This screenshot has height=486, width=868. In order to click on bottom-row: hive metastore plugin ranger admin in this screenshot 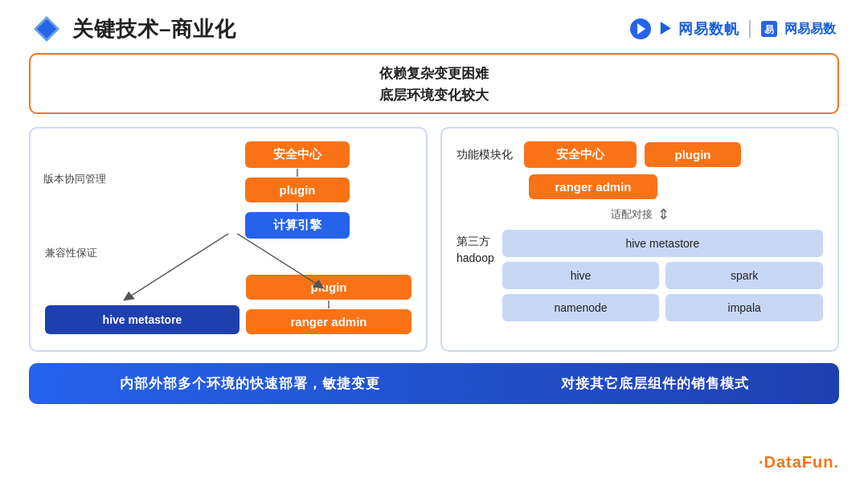, I will do `click(228, 304)`.